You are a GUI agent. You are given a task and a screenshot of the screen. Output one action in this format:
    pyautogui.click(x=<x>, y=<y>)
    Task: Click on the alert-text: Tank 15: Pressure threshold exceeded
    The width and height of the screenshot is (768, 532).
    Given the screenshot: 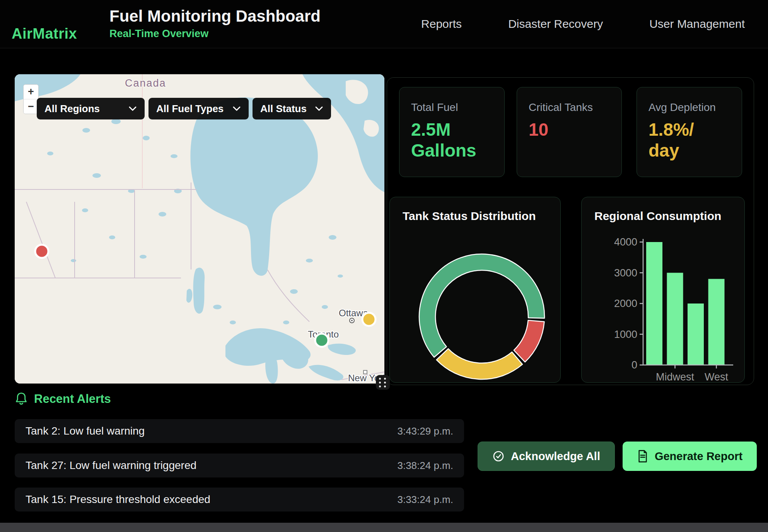 What is the action you would take?
    pyautogui.click(x=118, y=500)
    